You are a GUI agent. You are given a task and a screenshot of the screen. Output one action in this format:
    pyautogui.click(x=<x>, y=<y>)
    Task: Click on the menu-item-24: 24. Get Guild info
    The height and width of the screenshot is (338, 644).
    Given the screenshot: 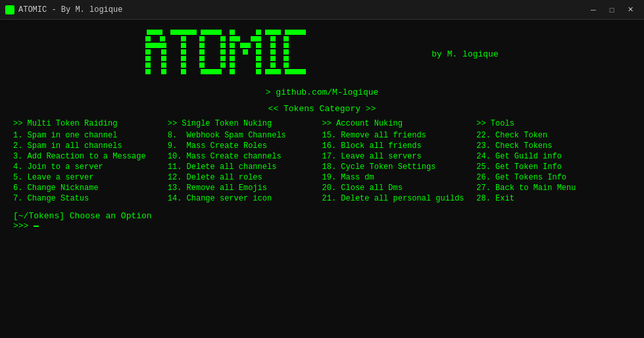 What is the action you would take?
    pyautogui.click(x=554, y=157)
    